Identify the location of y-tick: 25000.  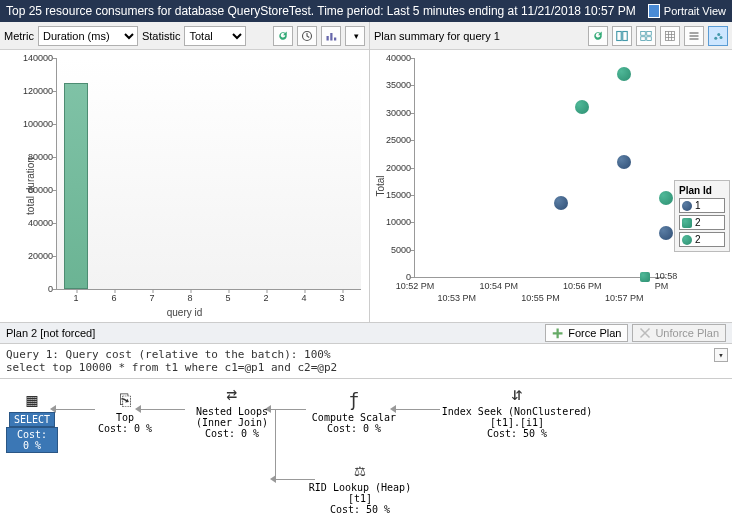
(393, 140).